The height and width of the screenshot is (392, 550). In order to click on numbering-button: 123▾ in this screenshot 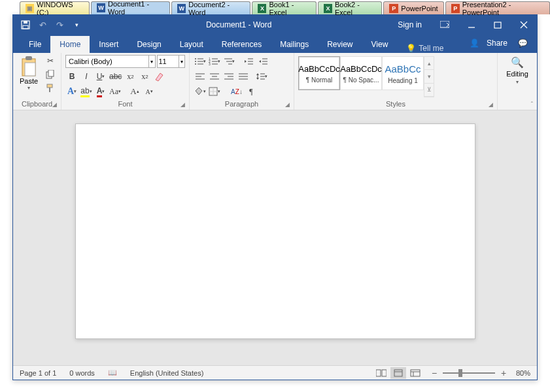, I will do `click(215, 61)`.